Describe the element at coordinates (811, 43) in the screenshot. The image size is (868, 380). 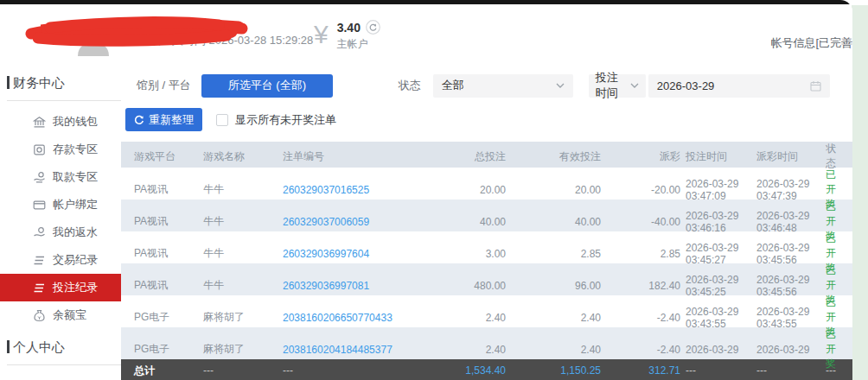
I see `account-info-link: 帐号信息[已完善` at that location.